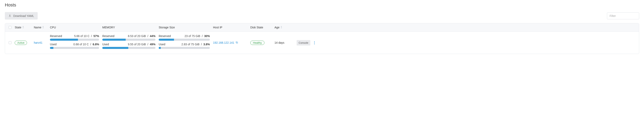 The image size is (644, 122). I want to click on column-header-storage-label: Storage Size, so click(167, 28).